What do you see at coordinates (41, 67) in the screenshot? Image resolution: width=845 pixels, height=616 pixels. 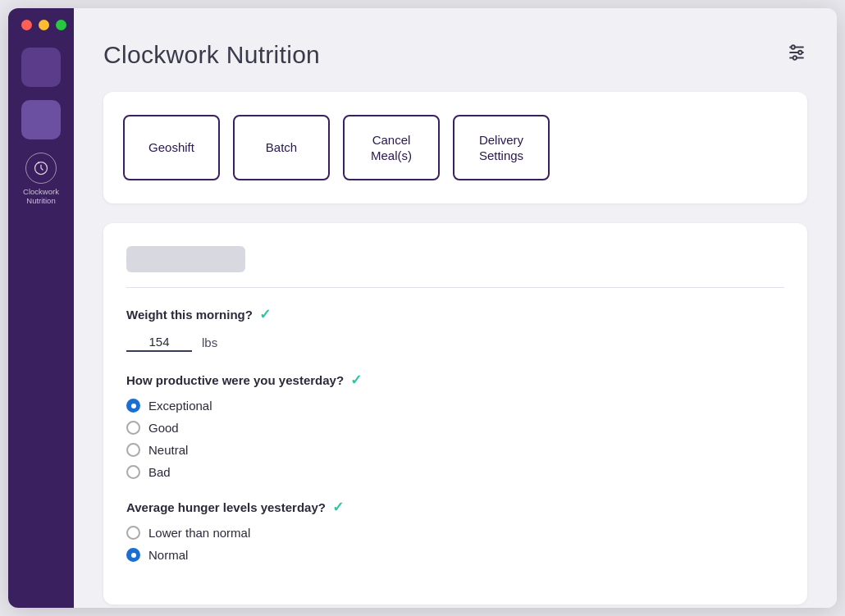 I see `sidebar-item-block1` at bounding box center [41, 67].